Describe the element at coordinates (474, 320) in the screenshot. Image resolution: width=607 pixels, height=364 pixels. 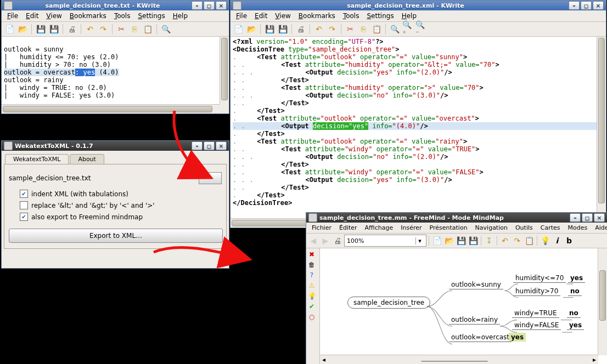
I see `mindmap-node: outlook=rainy` at that location.